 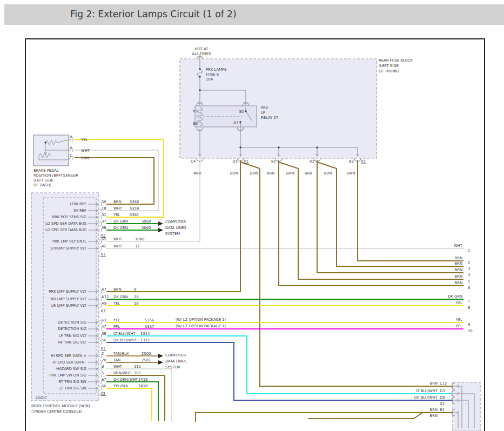 I want to click on circuit-number: 5356, so click(x=149, y=320).